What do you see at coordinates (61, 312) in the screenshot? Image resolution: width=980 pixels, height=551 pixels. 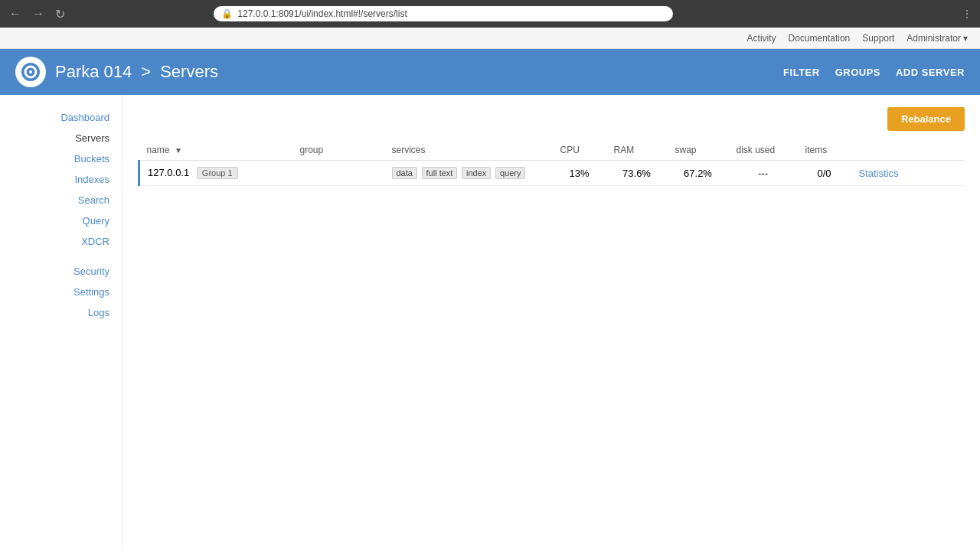 I see `sidebar-item-logs: Logs` at bounding box center [61, 312].